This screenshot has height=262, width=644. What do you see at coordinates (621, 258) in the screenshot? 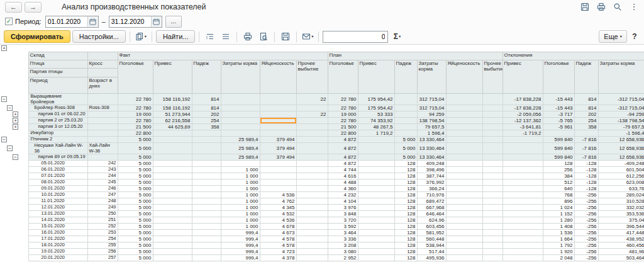
I see `value-cell: 503,464` at bounding box center [621, 258].